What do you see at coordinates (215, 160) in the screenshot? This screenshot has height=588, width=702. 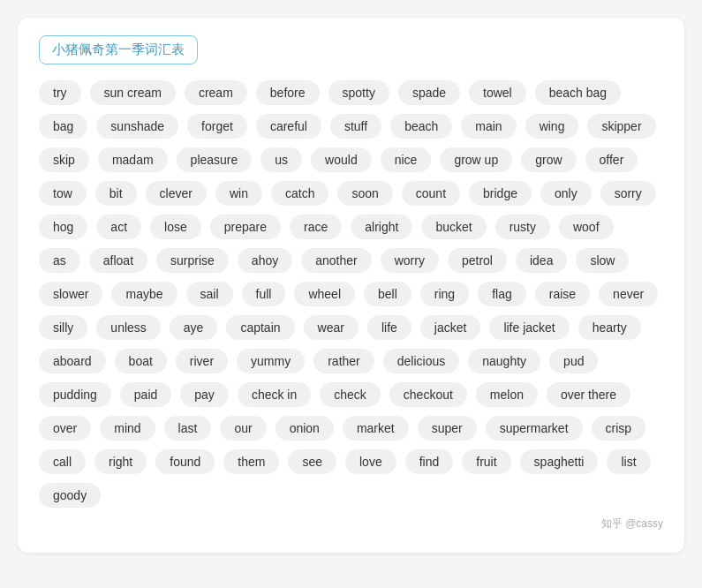 I see `word-tag: pleasure` at bounding box center [215, 160].